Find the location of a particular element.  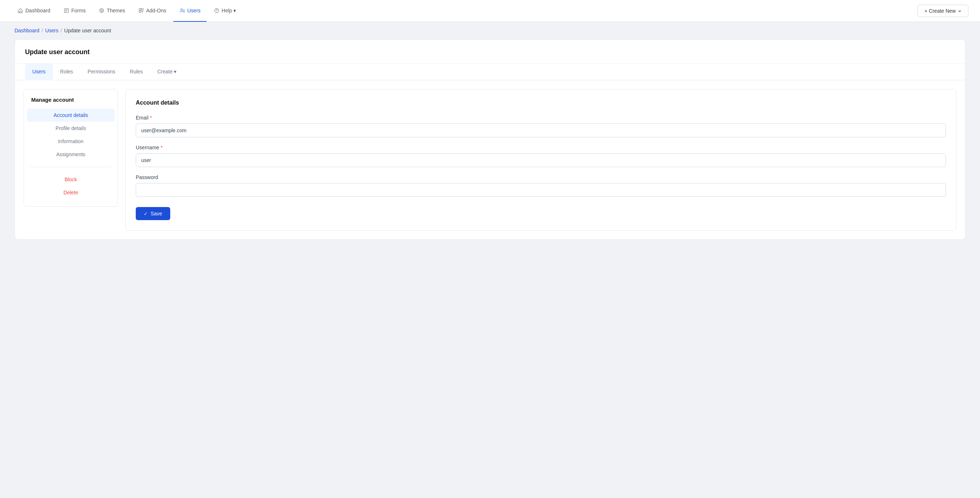

home-icon is located at coordinates (21, 11).